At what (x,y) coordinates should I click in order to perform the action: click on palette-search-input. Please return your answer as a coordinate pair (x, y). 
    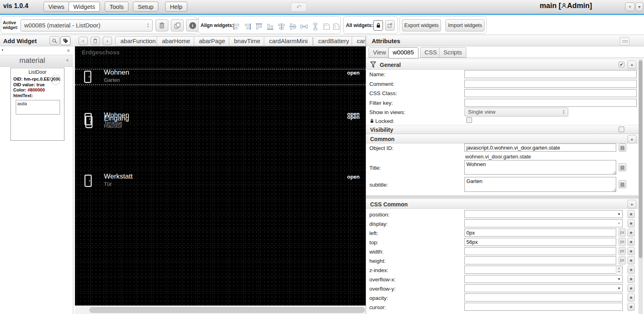
    Looking at the image, I should click on (32, 51).